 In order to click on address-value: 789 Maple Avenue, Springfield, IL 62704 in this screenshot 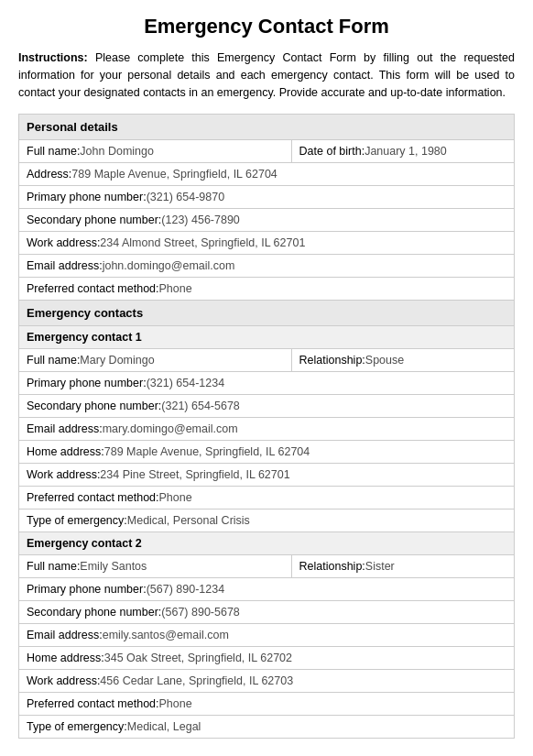, I will do `click(174, 174)`.